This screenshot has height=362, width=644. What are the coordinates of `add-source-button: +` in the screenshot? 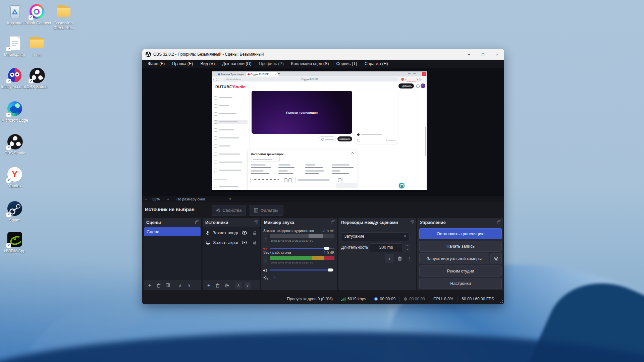 It's located at (209, 285).